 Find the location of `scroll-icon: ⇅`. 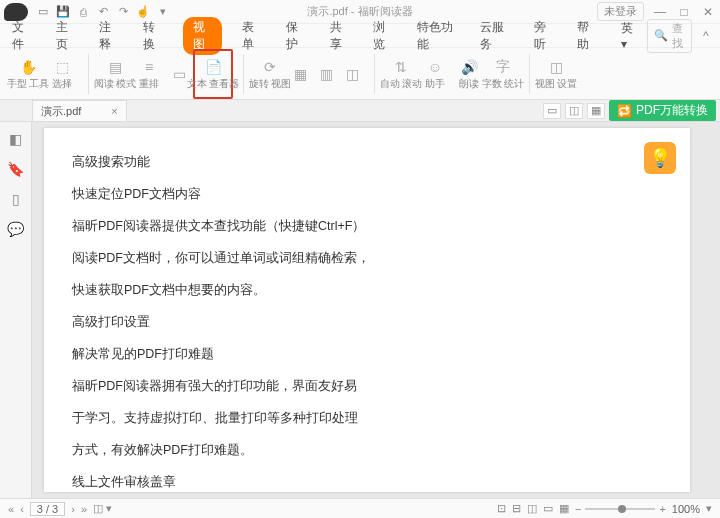

scroll-icon: ⇅ is located at coordinates (401, 67).